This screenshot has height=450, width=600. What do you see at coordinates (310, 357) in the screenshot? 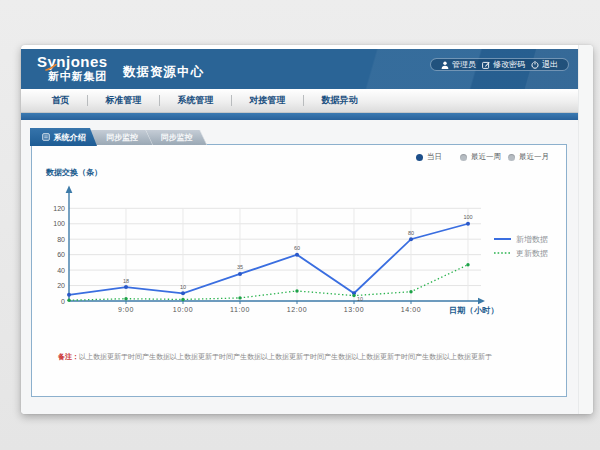
I see `footnote: 备注：以上数据更新于时间产生数据以上数据更新于时间产生数据以上数据更新于时间产生…` at bounding box center [310, 357].